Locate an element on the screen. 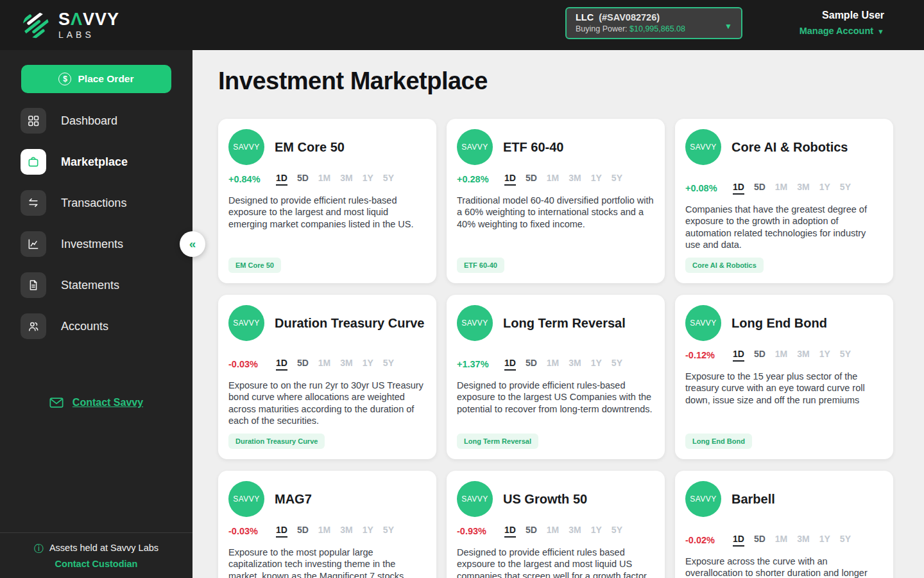 This screenshot has width=924, height=578. timeframe-tabs: 1D 5D 1M 3M 1Y 5Y is located at coordinates (792, 188).